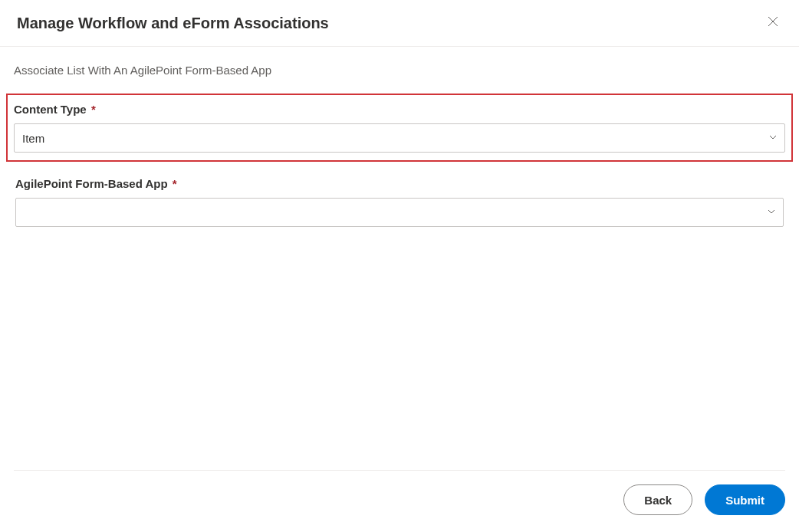 This screenshot has width=799, height=532. I want to click on dialog-header: Manage Workflow and eForm Associations, so click(400, 23).